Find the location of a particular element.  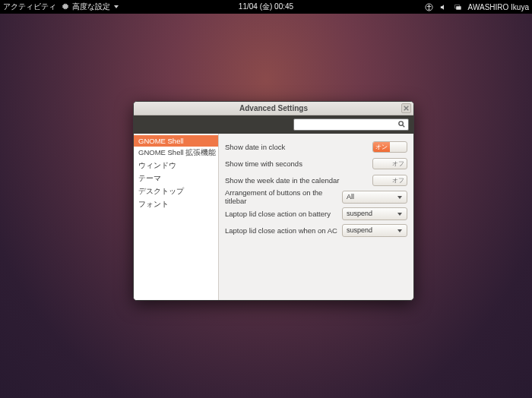

close-button is located at coordinates (406, 108).